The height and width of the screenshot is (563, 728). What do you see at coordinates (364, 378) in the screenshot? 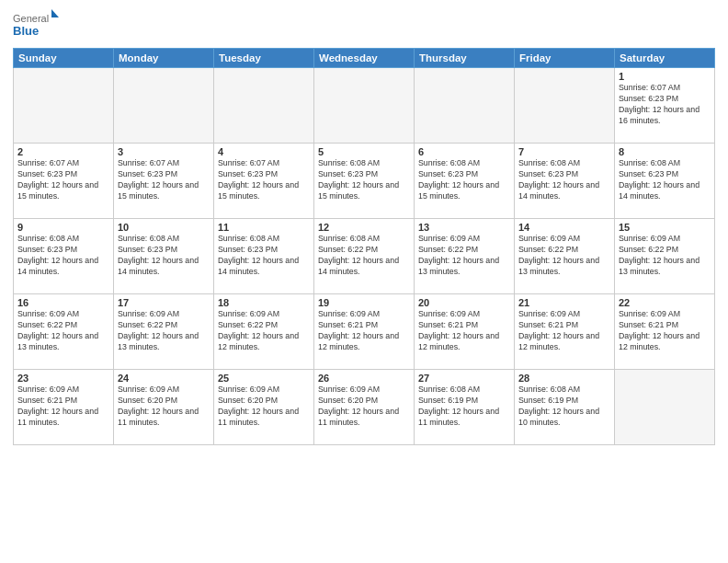
I see `day-number: 26` at bounding box center [364, 378].